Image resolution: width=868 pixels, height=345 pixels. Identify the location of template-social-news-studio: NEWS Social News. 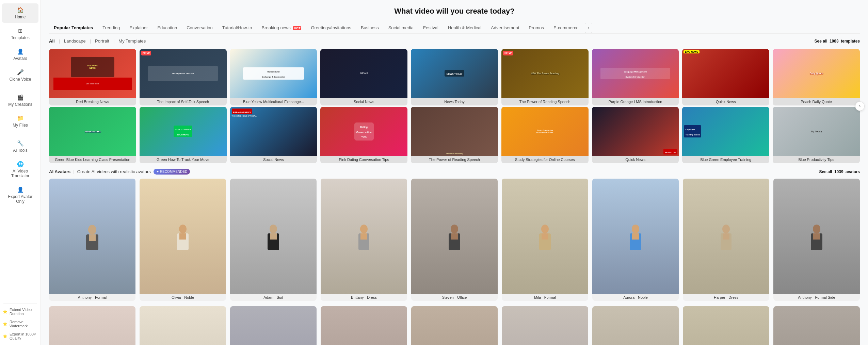
(364, 77).